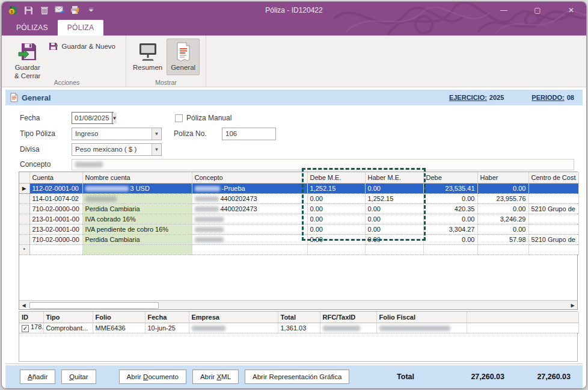  Describe the element at coordinates (299, 327) in the screenshot. I see `cell: 1,361.03` at that location.